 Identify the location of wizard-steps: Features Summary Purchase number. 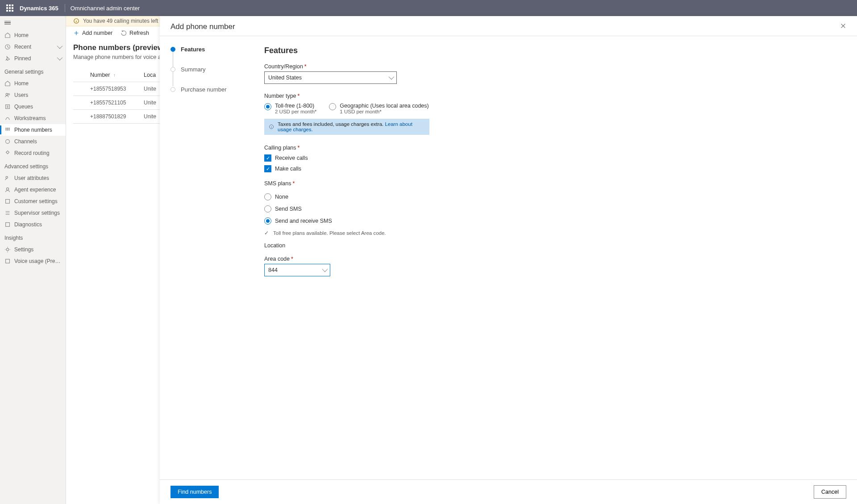
(215, 258).